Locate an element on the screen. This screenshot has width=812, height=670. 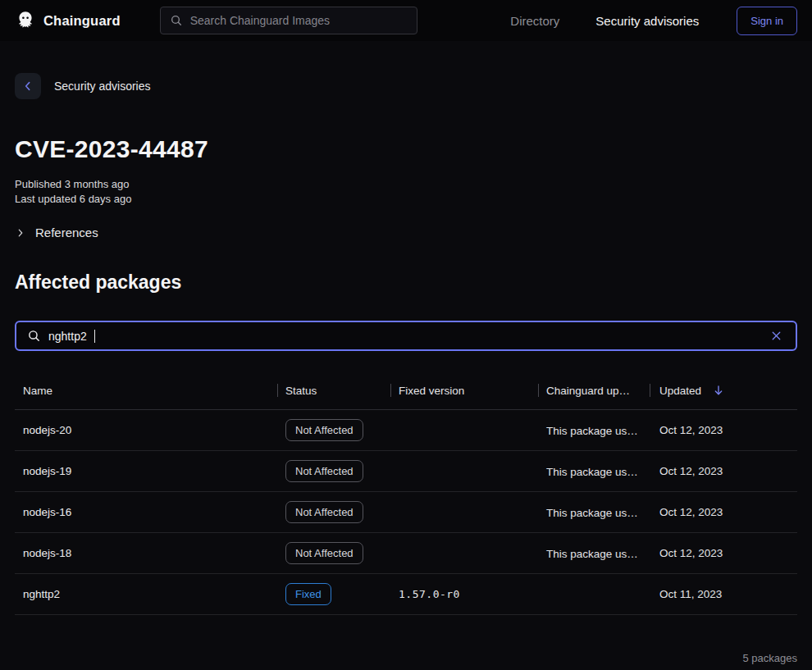
sign-in-button: Sign in is located at coordinates (767, 21).